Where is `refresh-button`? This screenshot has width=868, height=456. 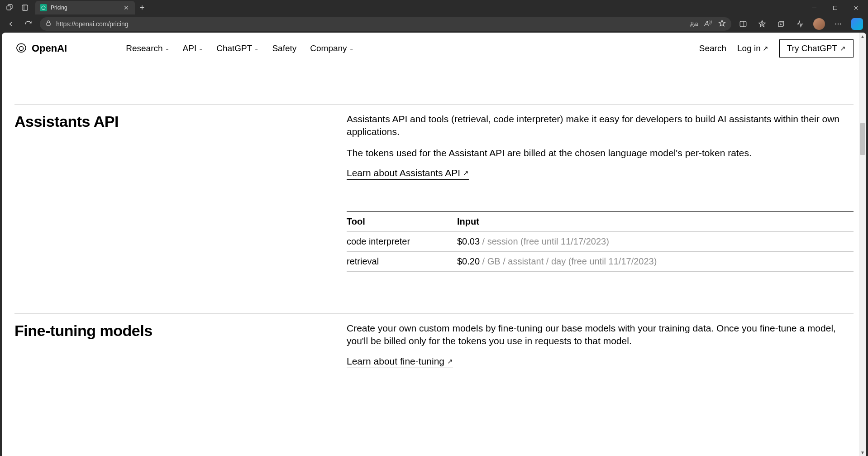 refresh-button is located at coordinates (28, 24).